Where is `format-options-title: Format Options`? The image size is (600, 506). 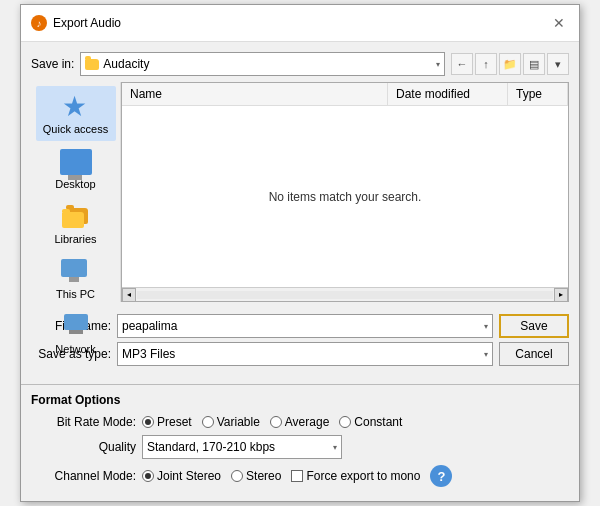
format-options-title: Format Options is located at coordinates (300, 400).